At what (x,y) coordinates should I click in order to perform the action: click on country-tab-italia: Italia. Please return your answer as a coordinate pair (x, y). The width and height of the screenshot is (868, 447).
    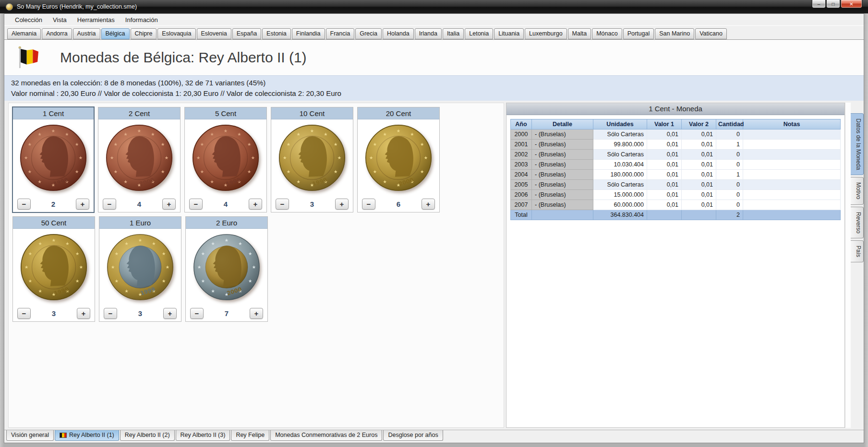
    Looking at the image, I should click on (453, 34).